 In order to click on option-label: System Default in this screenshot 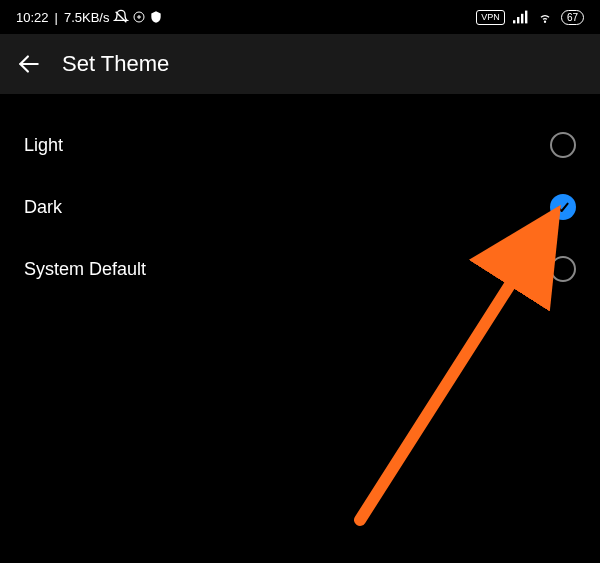, I will do `click(85, 270)`.